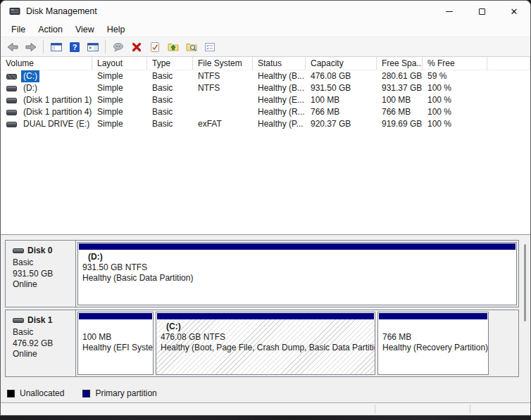  Describe the element at coordinates (56, 124) in the screenshot. I see `volume-name: DUAL DRIVE (E:)` at that location.